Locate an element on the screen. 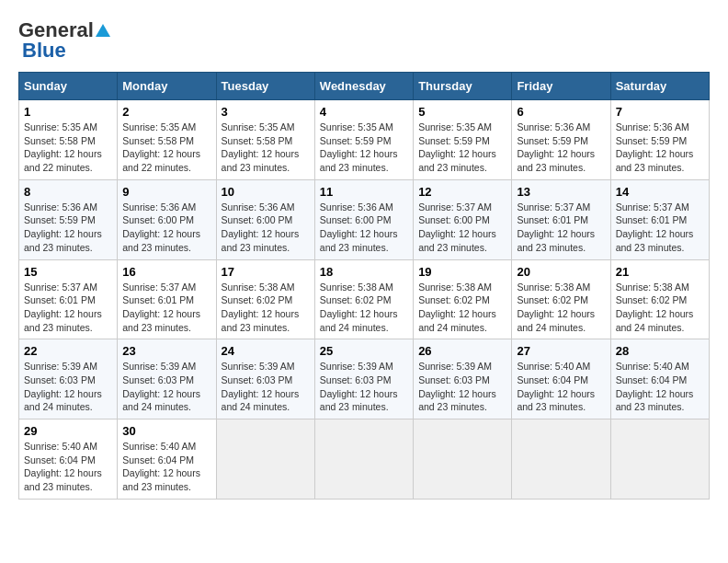 This screenshot has height=563, width=728. calendar-week-row: 1 Sunrise: 5:35 AMSunset: 5:58 PMDayligh… is located at coordinates (364, 140).